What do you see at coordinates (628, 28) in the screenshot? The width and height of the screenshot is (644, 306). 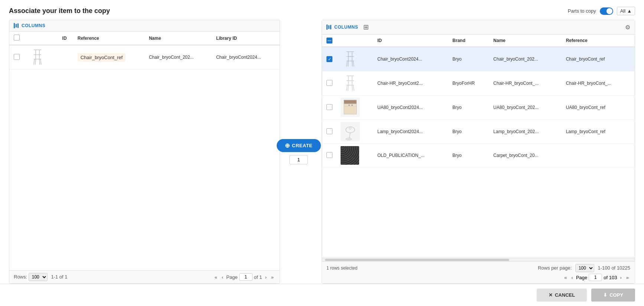 I see `settings-icon: ⚙` at bounding box center [628, 28].